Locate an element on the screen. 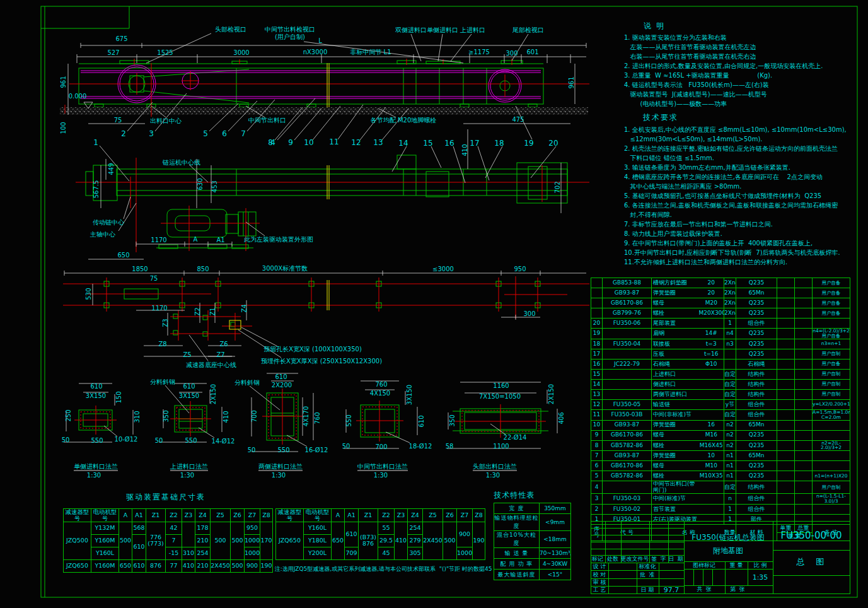 The image size is (868, 608). table-cell: 用户自备 is located at coordinates (831, 303).